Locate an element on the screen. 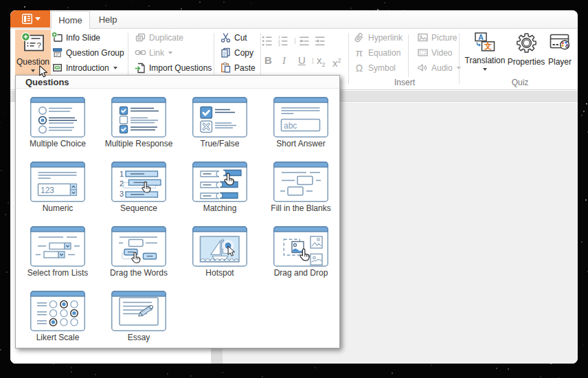 The width and height of the screenshot is (588, 378). svg-text: 123 is located at coordinates (47, 190).